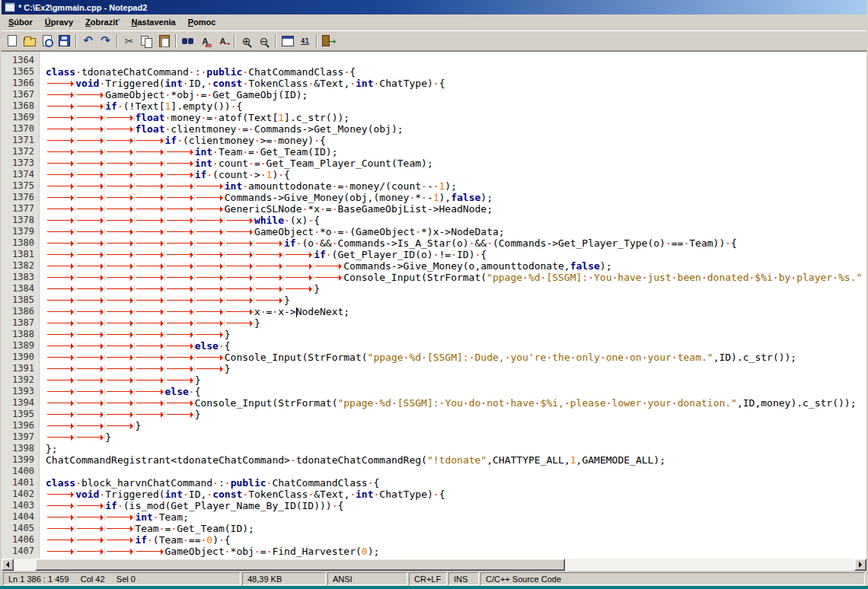 The height and width of the screenshot is (589, 868). What do you see at coordinates (18, 300) in the screenshot?
I see `line-number: 1385` at bounding box center [18, 300].